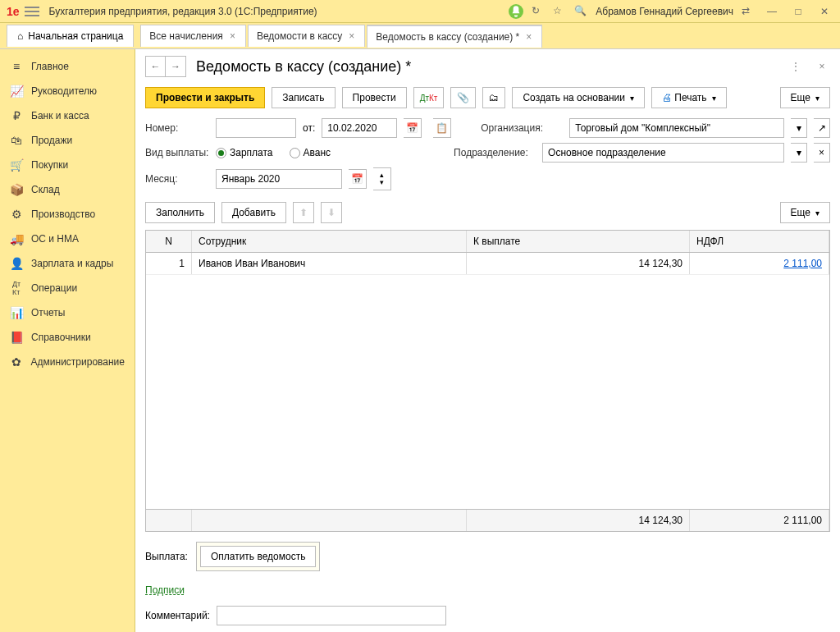 The width and height of the screenshot is (840, 632). Describe the element at coordinates (304, 98) in the screenshot. I see `write-button: Записать` at that location.